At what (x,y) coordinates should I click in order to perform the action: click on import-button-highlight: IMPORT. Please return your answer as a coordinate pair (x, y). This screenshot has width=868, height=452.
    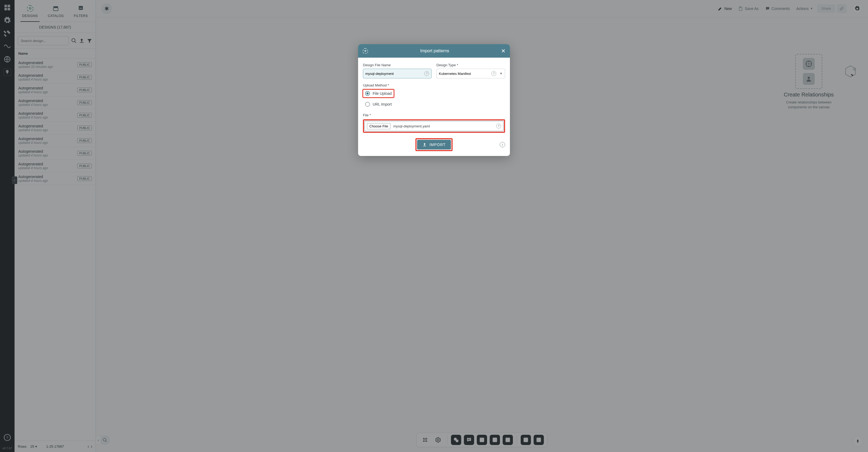
    Looking at the image, I should click on (434, 145).